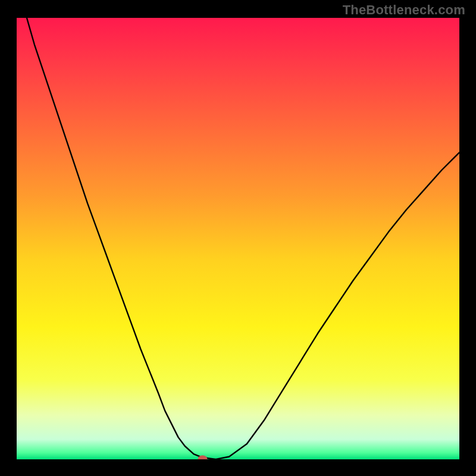 This screenshot has height=476, width=476. I want to click on watermark-text: TheBottleneck.com, so click(404, 10).